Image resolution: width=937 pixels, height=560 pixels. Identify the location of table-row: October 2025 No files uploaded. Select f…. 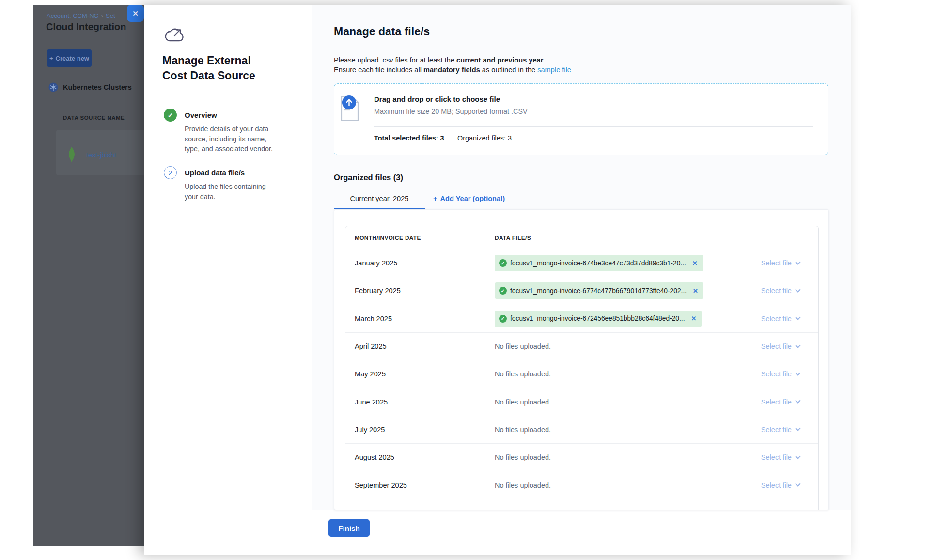
(582, 505).